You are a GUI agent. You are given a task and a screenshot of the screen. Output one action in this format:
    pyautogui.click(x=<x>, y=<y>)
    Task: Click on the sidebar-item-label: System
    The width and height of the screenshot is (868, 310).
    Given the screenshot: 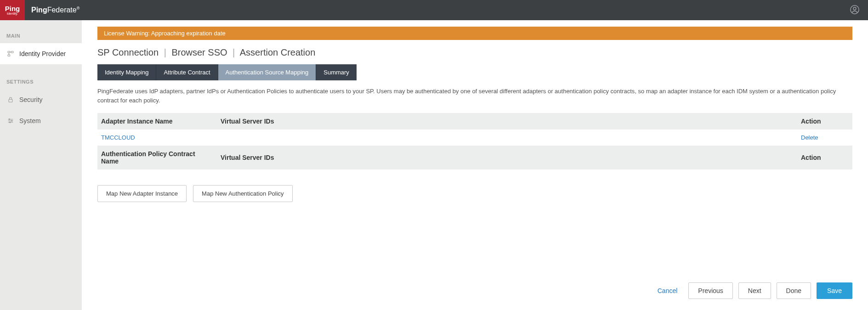 What is the action you would take?
    pyautogui.click(x=30, y=121)
    